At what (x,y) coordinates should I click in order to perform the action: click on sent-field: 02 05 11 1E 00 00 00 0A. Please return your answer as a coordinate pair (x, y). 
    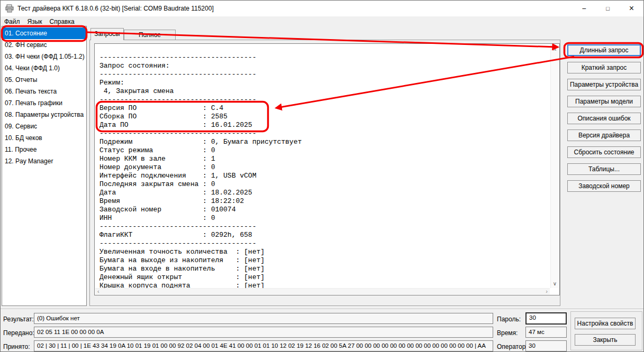
    Looking at the image, I should click on (264, 332).